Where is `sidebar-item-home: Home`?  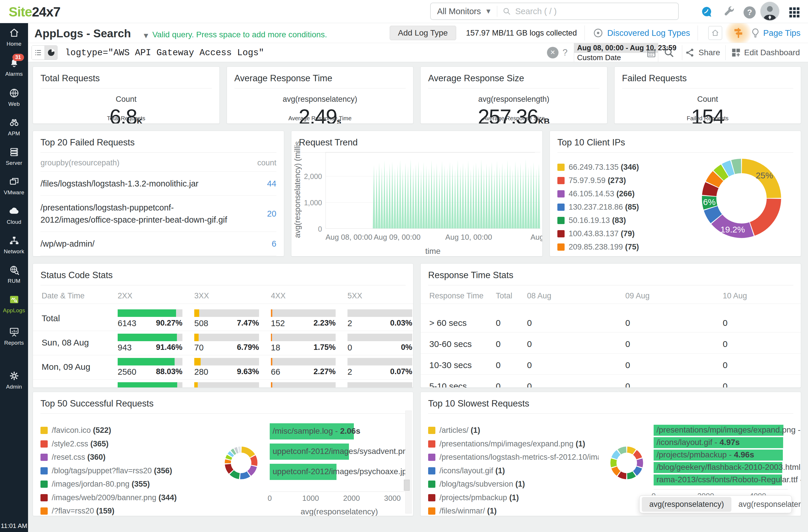
sidebar-item-home: Home is located at coordinates (14, 37).